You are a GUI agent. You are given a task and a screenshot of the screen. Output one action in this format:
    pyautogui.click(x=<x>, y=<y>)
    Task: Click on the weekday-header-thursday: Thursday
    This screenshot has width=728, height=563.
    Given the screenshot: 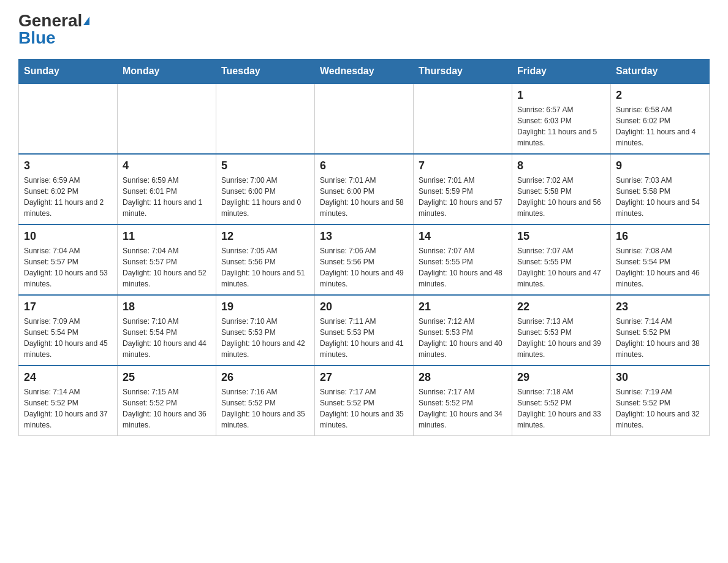 What is the action you would take?
    pyautogui.click(x=463, y=72)
    